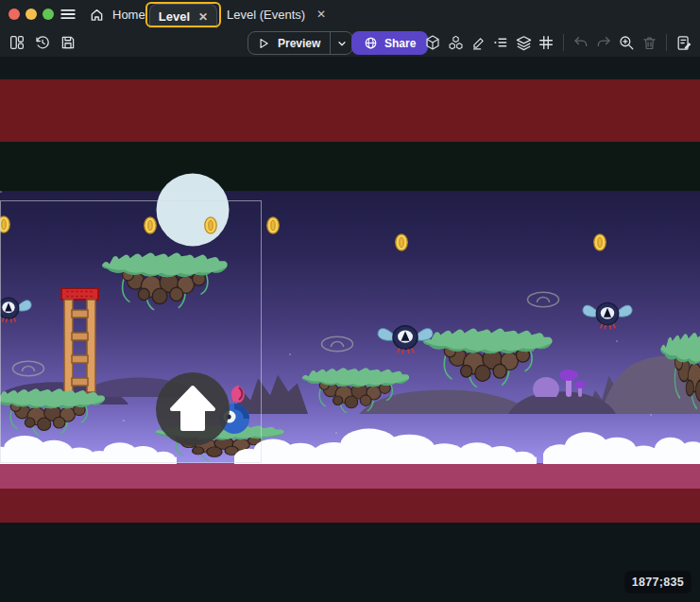 The height and width of the screenshot is (602, 700). What do you see at coordinates (31, 14) in the screenshot?
I see `window-controls` at bounding box center [31, 14].